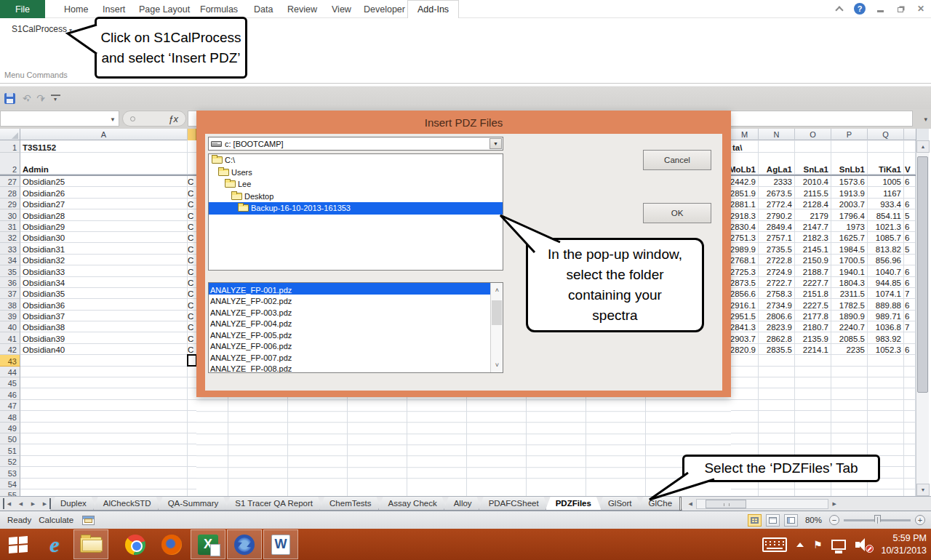 The width and height of the screenshot is (931, 560). I want to click on table-row: 31Obsidian29C, so click(98, 227).